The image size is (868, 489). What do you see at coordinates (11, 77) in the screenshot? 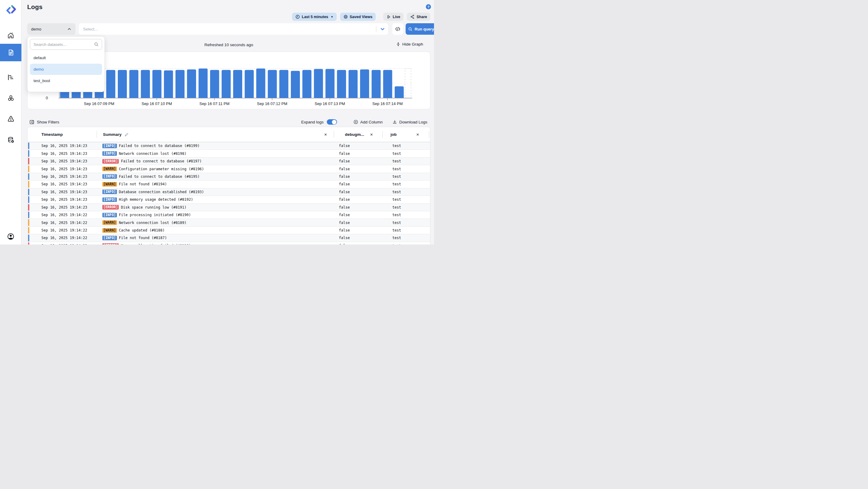
I see `traces-spans-icon` at bounding box center [11, 77].